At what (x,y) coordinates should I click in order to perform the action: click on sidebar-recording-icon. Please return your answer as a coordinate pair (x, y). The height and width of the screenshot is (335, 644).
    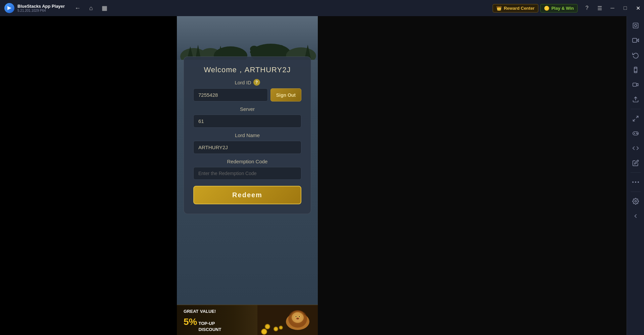
    Looking at the image, I should click on (636, 85).